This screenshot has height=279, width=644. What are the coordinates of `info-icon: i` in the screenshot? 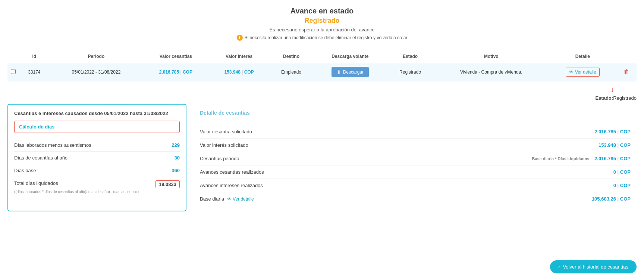 It's located at (240, 38).